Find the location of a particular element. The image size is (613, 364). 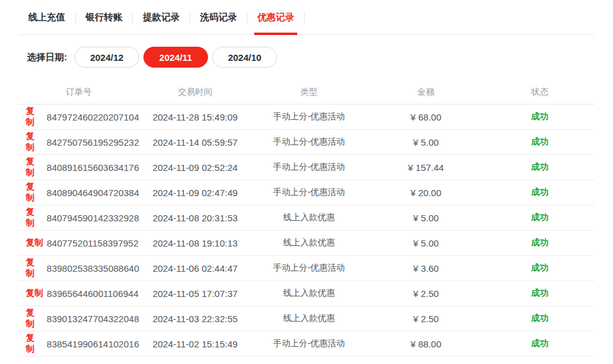

transaction-time: 2024-11-06 02:44:47 is located at coordinates (195, 268).